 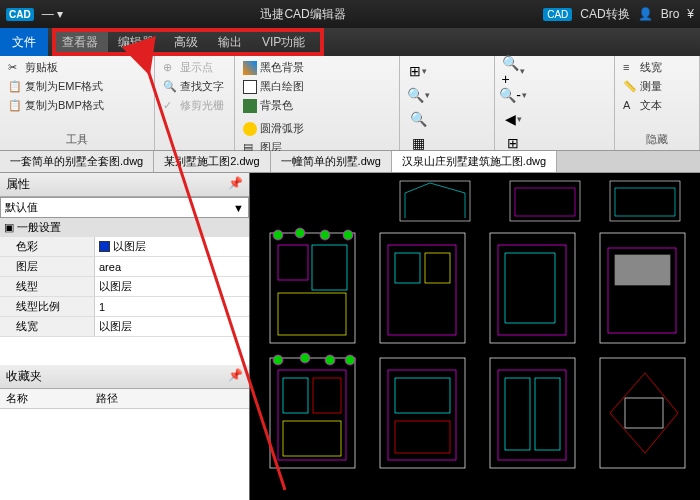 What do you see at coordinates (418, 119) in the screenshot?
I see `zoom-out-icon: 🔍` at bounding box center [418, 119].